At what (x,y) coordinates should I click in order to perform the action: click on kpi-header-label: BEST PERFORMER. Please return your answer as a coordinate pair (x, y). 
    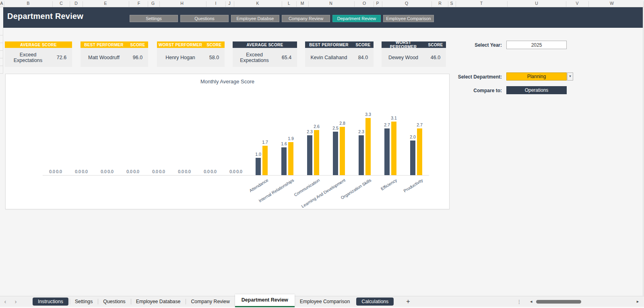
    Looking at the image, I should click on (104, 45).